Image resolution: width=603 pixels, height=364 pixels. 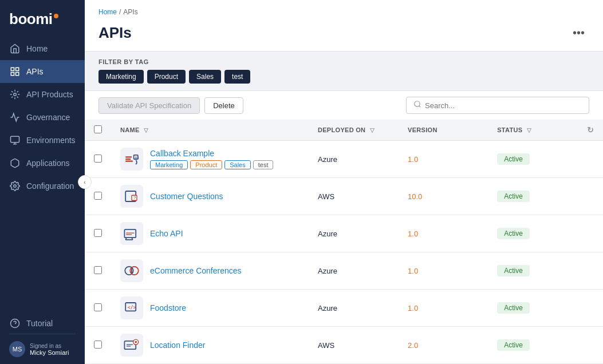 What do you see at coordinates (42, 72) in the screenshot?
I see `sidebar-item-apis: APIs` at bounding box center [42, 72].